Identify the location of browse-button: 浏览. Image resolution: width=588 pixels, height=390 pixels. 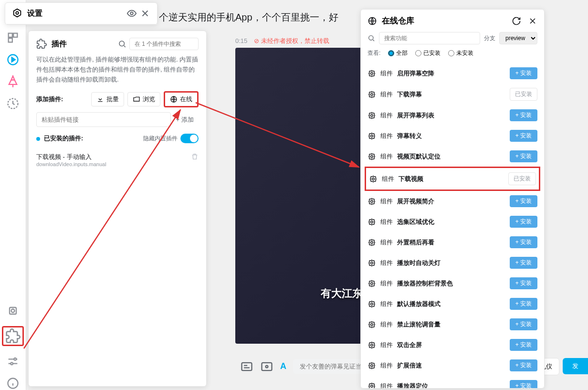
(144, 99).